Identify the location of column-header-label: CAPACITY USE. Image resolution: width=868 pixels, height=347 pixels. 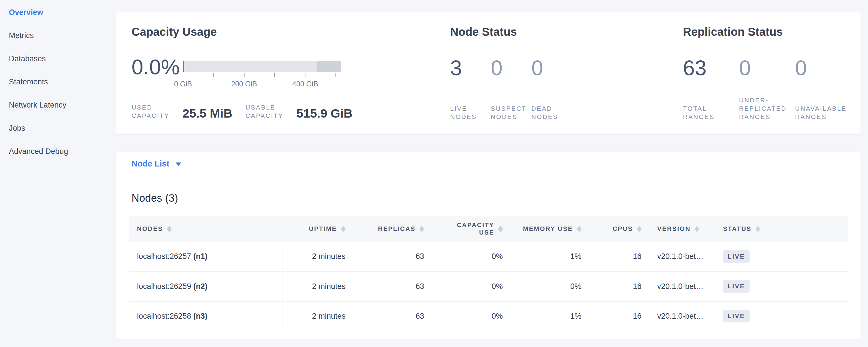
(471, 229).